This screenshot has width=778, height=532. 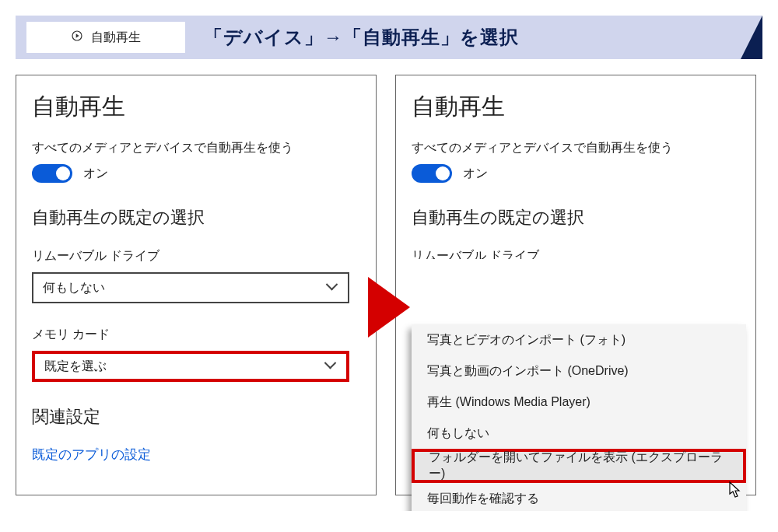 I want to click on arrow-icon, so click(x=389, y=309).